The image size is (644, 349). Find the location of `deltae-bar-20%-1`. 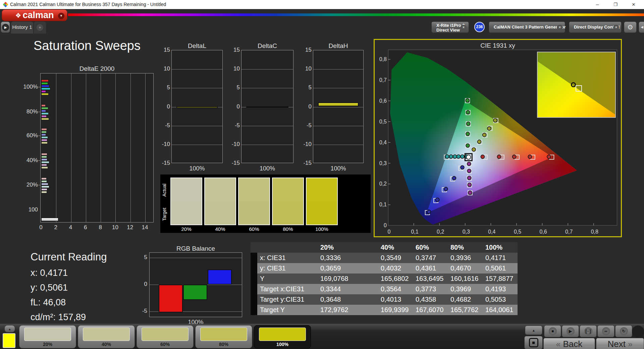

deltae-bar-20%-1 is located at coordinates (44, 181).